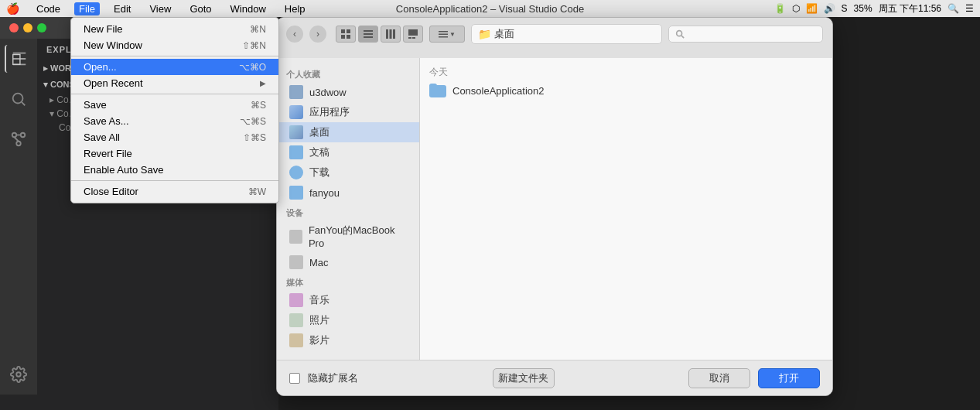 This screenshot has width=980, height=410. I want to click on open-shortcut: ⌥⌘O, so click(252, 67).